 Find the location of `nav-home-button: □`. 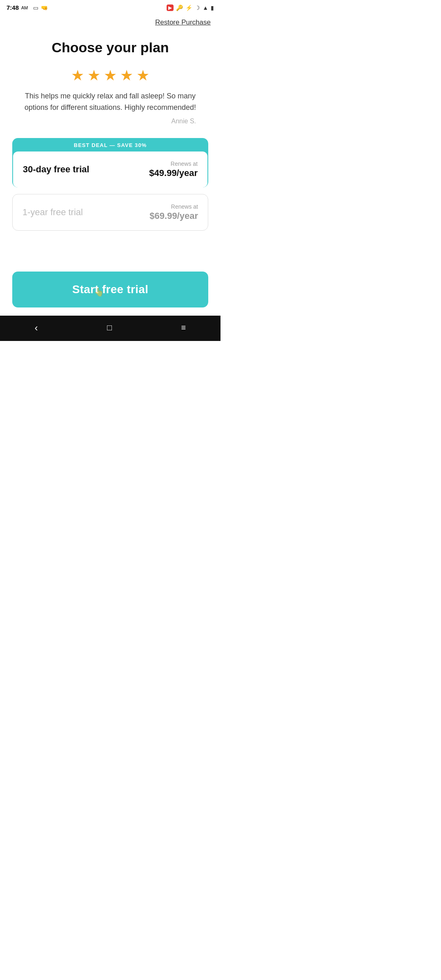

nav-home-button: □ is located at coordinates (109, 327).